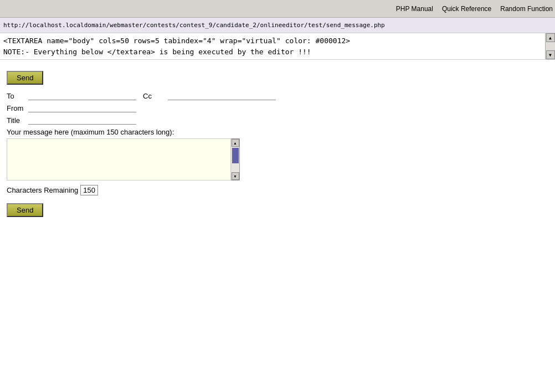 The width and height of the screenshot is (555, 392). What do you see at coordinates (235, 176) in the screenshot?
I see `msg-scroll-down-btn: ▼` at bounding box center [235, 176].